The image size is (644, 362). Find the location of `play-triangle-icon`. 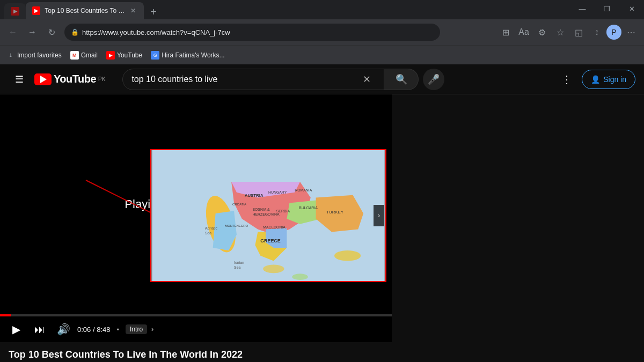

play-triangle-icon is located at coordinates (43, 79).